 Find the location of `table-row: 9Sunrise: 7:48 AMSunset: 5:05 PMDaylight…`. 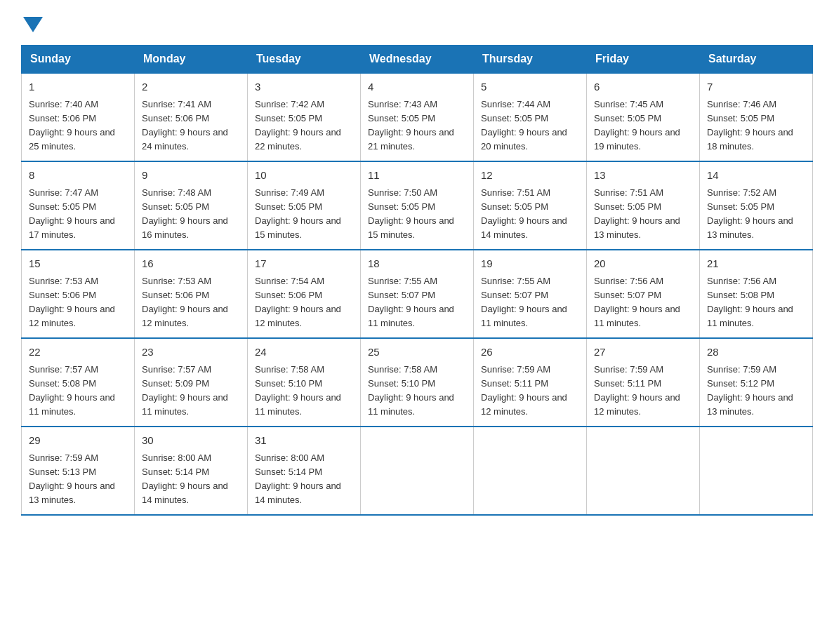

table-row: 9Sunrise: 7:48 AMSunset: 5:05 PMDaylight… is located at coordinates (191, 206).